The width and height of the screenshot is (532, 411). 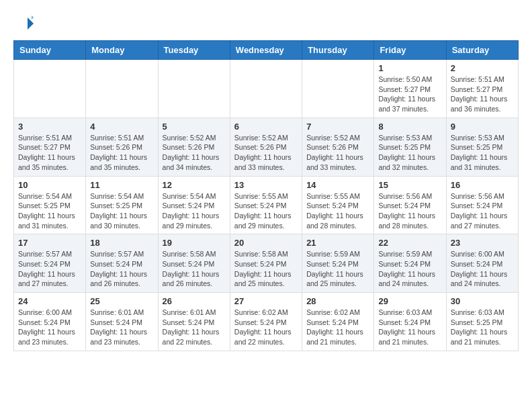 I want to click on calendar-cell: 7Sunrise: 5:52 AM Sunset: 5:26 PM Daylig…, so click(x=339, y=146).